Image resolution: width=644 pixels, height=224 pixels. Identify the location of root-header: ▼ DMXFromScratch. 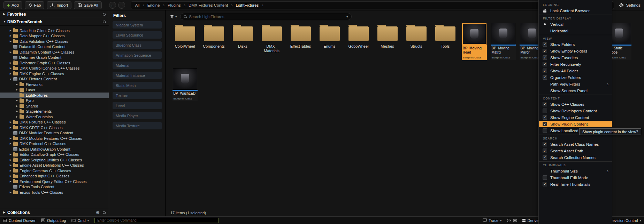
(54, 22).